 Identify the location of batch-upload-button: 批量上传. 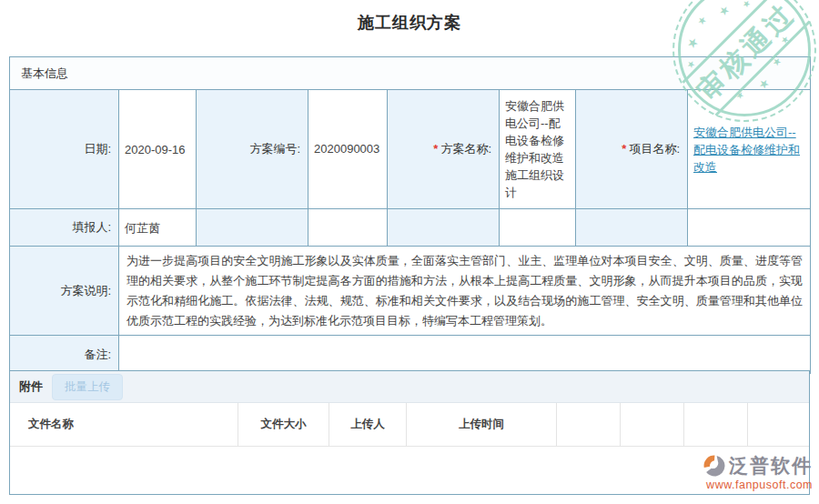
(87, 388).